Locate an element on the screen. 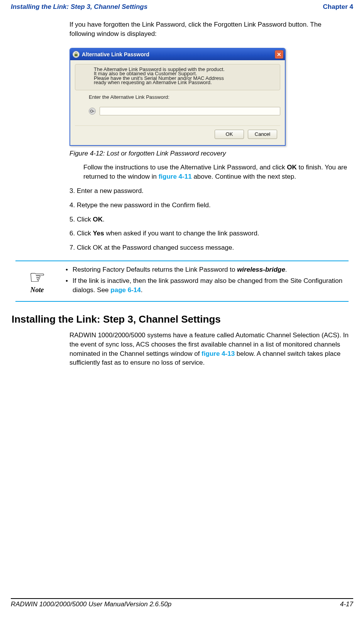 The image size is (364, 619). pointing-hand-icon: ☞ is located at coordinates (37, 277).